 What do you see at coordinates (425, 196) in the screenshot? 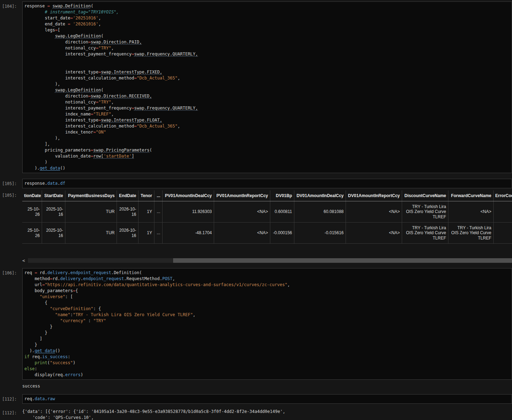
I see `column-header: DiscountCurveName` at bounding box center [425, 196].